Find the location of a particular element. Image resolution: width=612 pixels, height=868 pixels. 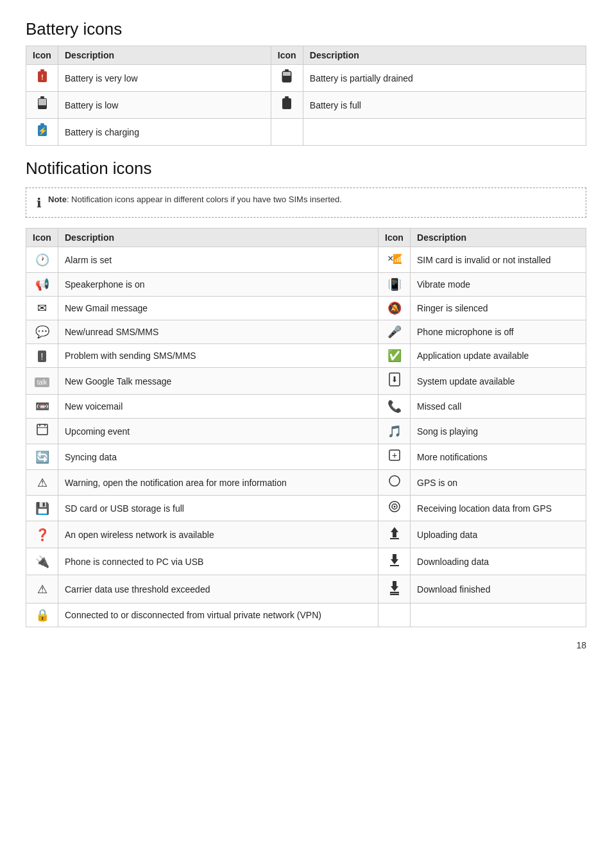

table-row: ✉ New Gmail message 🔕 Ringer is silenced is located at coordinates (307, 308).